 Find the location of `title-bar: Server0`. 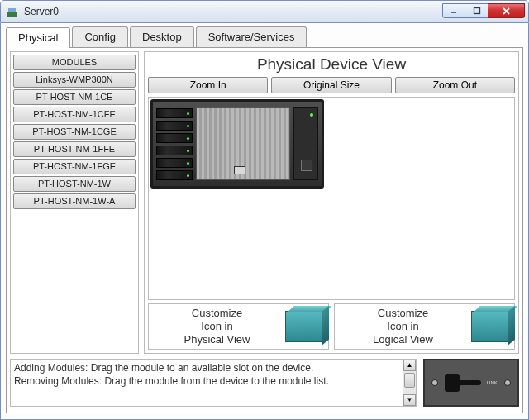

title-bar: Server0 is located at coordinates (264, 12).